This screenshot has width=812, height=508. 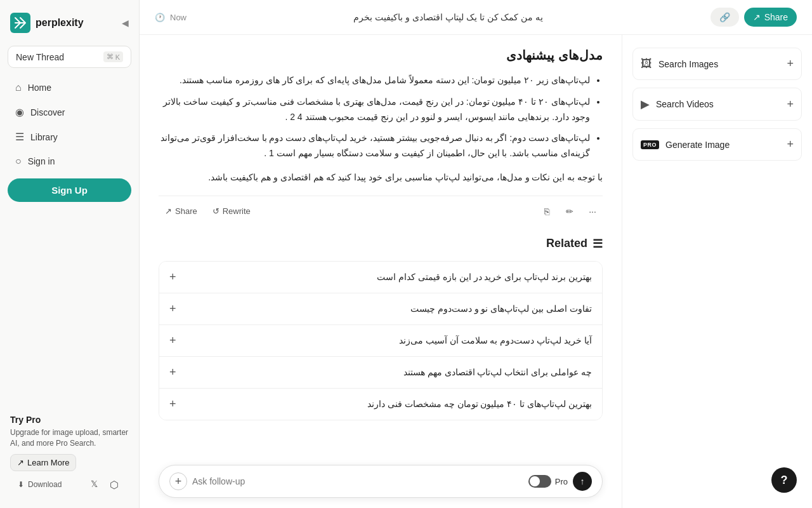 What do you see at coordinates (115, 485) in the screenshot?
I see `discord-icon: ⬡` at bounding box center [115, 485].